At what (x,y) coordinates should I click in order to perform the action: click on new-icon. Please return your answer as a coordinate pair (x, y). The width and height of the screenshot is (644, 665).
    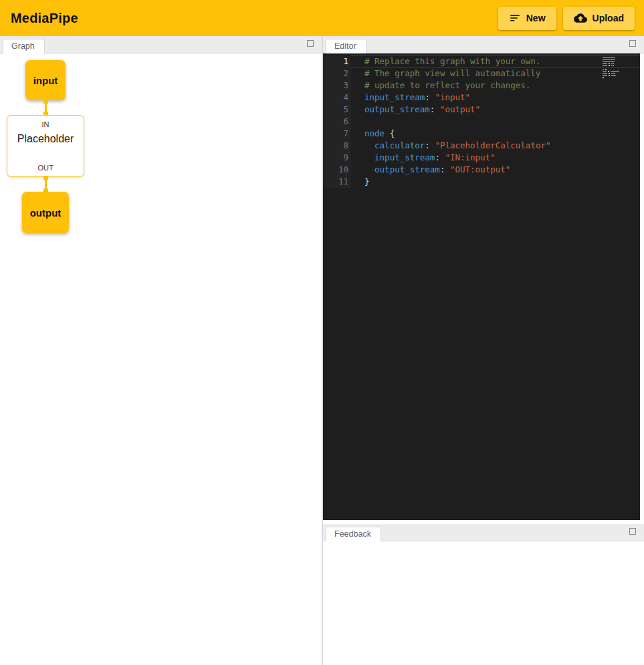
    Looking at the image, I should click on (515, 18).